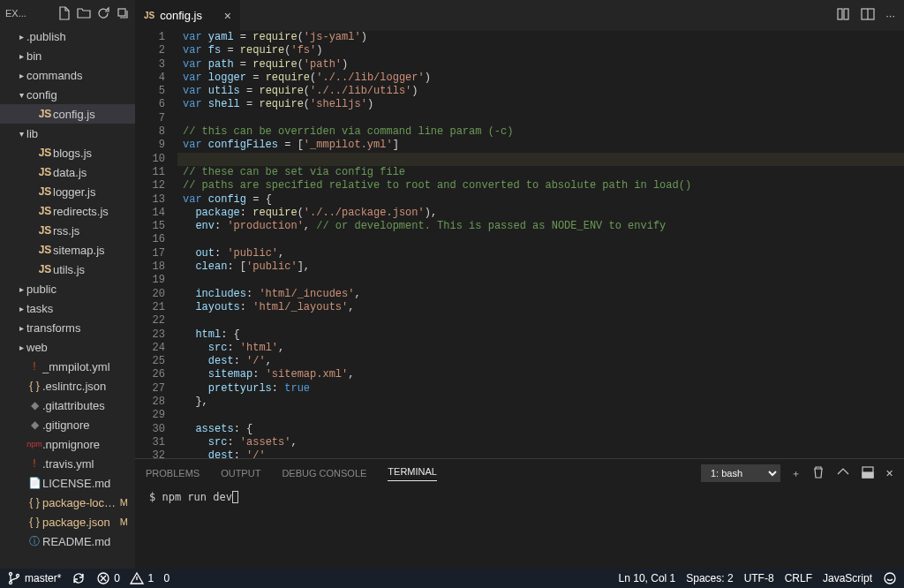 This screenshot has width=904, height=588. What do you see at coordinates (67, 114) in the screenshot?
I see `file-config-js: JSconfig.js` at bounding box center [67, 114].